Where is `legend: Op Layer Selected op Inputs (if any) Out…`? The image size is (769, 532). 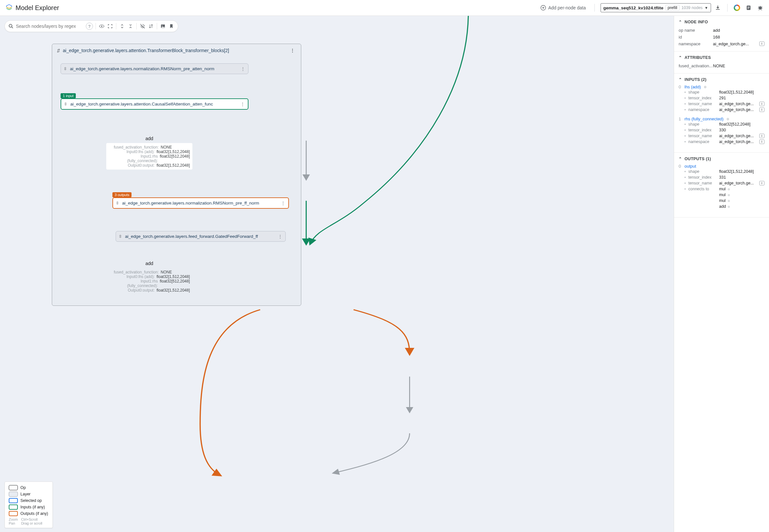 legend: Op Layer Selected op Inputs (if any) Out… is located at coordinates (29, 505).